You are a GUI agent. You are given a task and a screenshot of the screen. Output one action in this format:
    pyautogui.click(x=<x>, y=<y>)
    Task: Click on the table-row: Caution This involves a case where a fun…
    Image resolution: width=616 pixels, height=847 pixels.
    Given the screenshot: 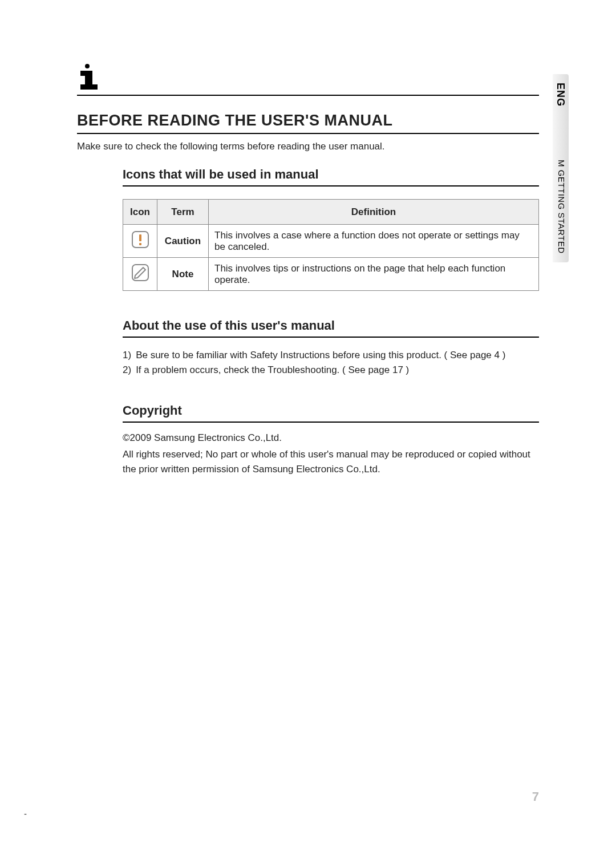 What is the action you would take?
    pyautogui.click(x=331, y=241)
    